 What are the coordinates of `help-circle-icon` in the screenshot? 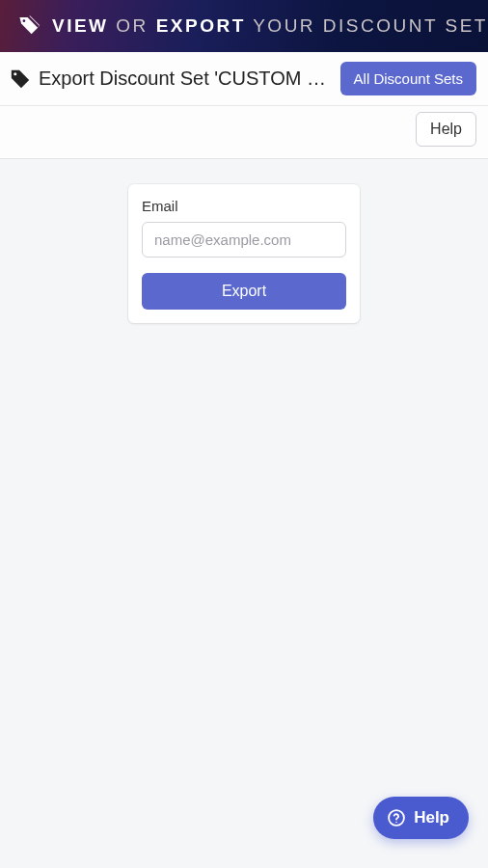 It's located at (396, 818).